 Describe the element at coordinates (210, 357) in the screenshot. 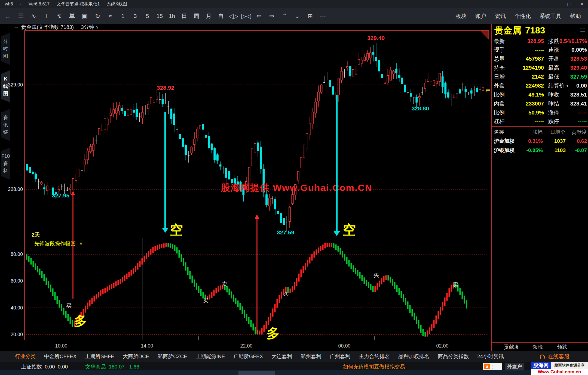

I see `market-tab-上期能源INE: 上期能源INE` at that location.